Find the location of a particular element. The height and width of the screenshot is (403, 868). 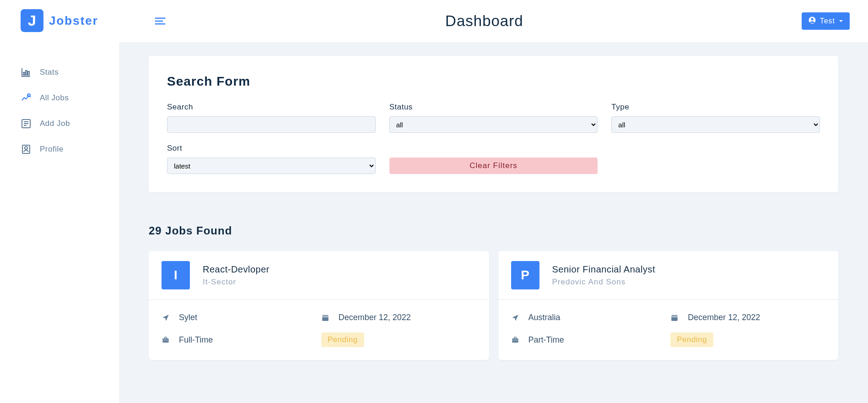

menu-toggle-icon is located at coordinates (160, 21).